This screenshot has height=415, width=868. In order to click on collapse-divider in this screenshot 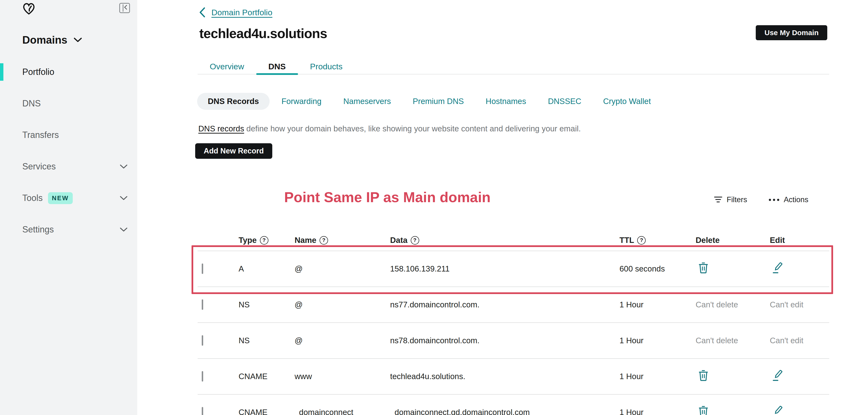, I will do `click(123, 8)`.